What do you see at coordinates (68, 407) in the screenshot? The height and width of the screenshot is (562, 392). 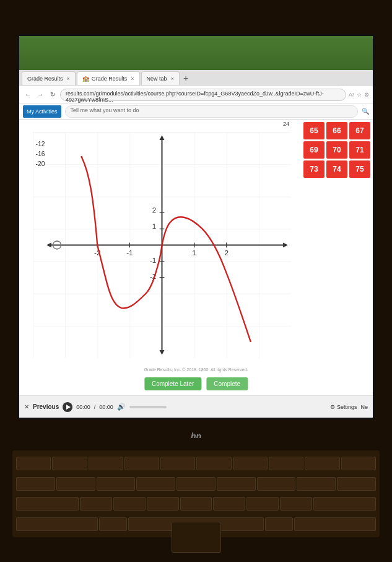 I see `play-triangle-icon` at bounding box center [68, 407].